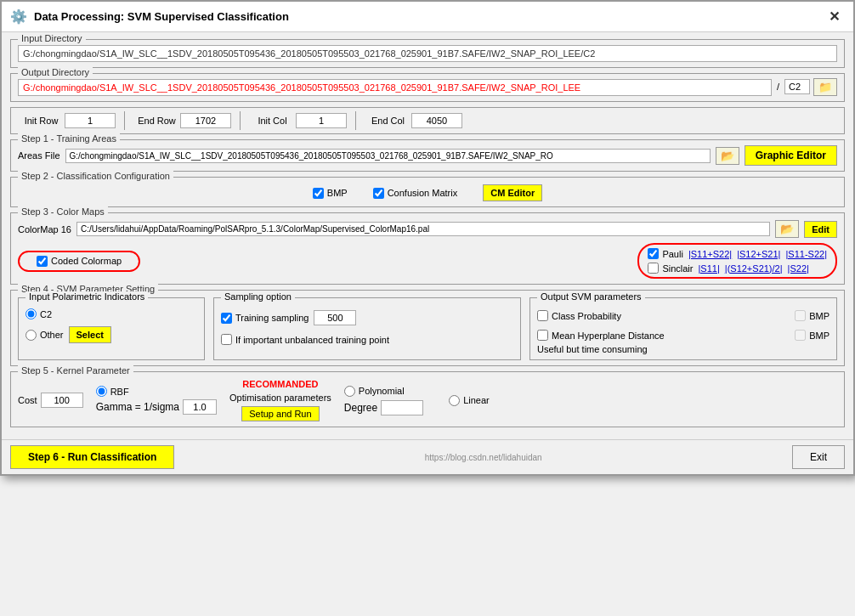  Describe the element at coordinates (31, 314) in the screenshot. I see `c2-radio` at that location.